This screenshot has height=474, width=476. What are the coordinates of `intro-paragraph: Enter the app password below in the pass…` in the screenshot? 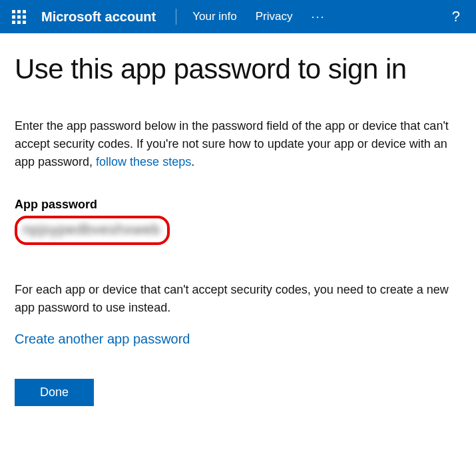 It's located at (238, 144).